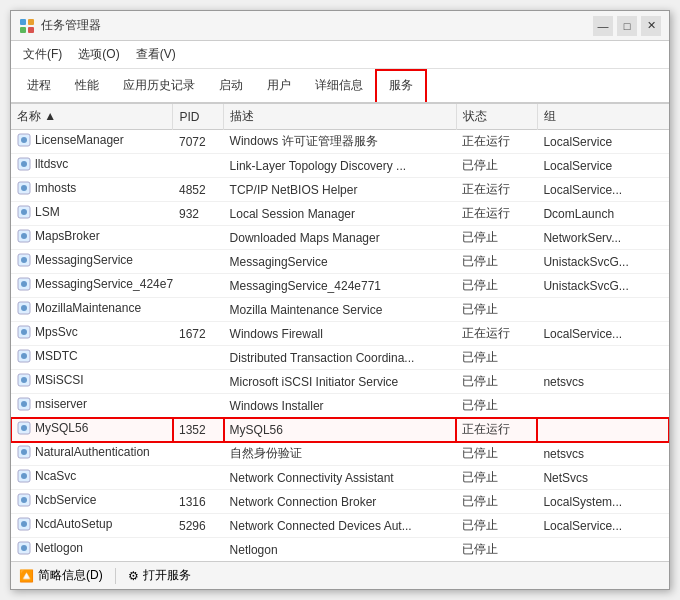 The height and width of the screenshot is (600, 680). Describe the element at coordinates (340, 190) in the screenshot. I see `table-row: lmhosts4852TCP/IP NetBIOS Helper正在运行Loca…` at that location.